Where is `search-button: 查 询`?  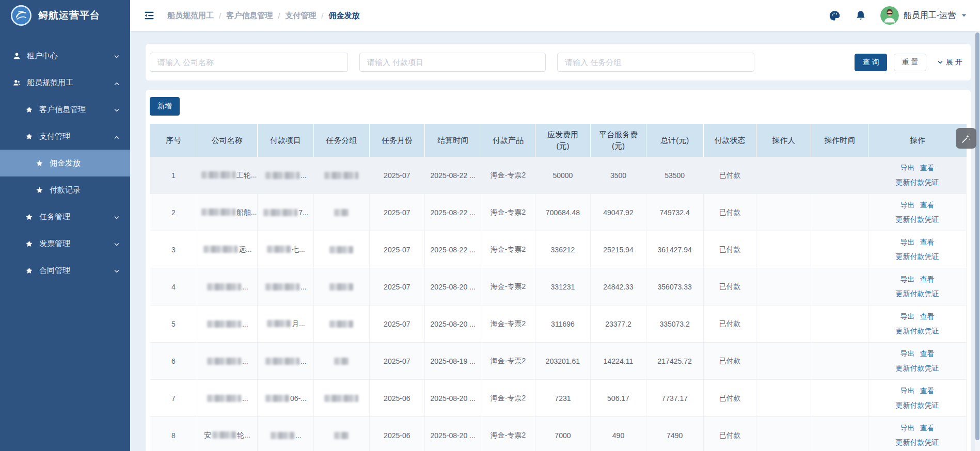
search-button: 查 询 is located at coordinates (871, 62).